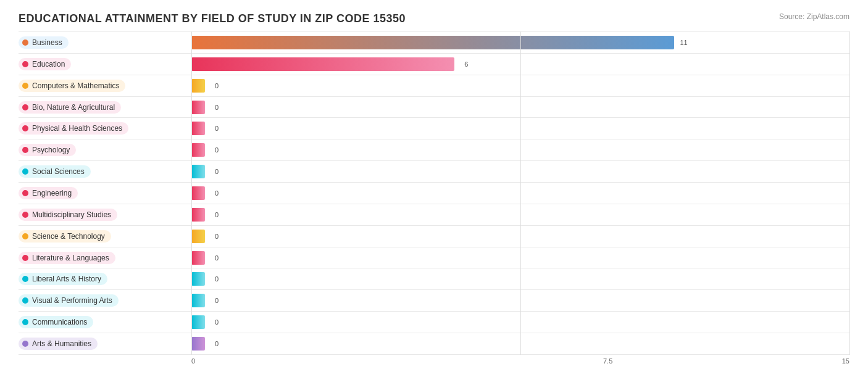 The height and width of the screenshot is (390, 868). Describe the element at coordinates (25, 322) in the screenshot. I see `dot-comms` at that location.